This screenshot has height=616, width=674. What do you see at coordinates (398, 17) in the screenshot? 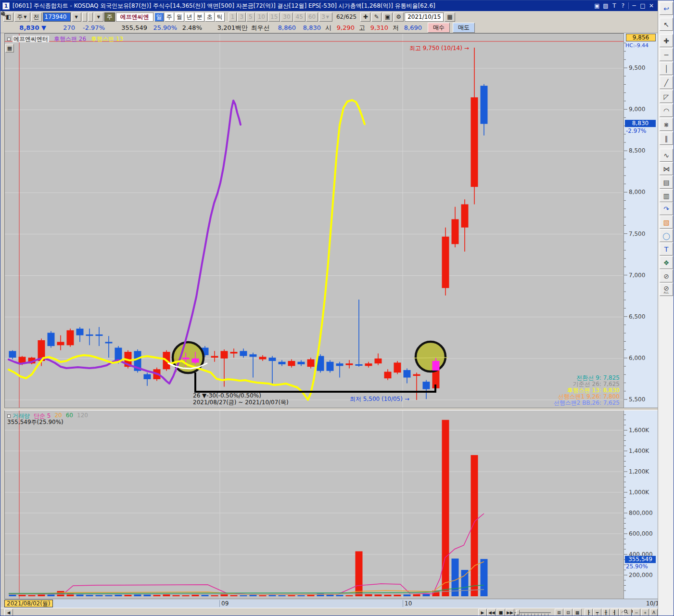
I see `settings-icon: ⚙` at bounding box center [398, 17].